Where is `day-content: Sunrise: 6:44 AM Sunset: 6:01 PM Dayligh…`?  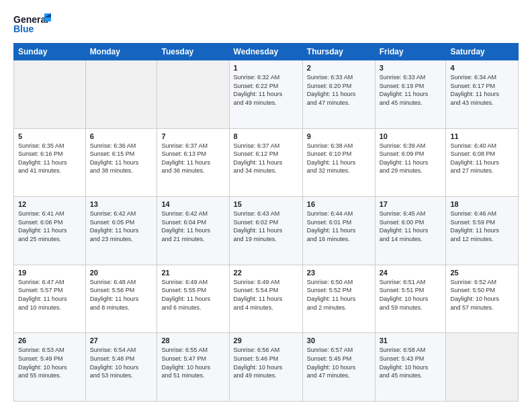 day-content: Sunrise: 6:44 AM Sunset: 6:01 PM Dayligh… is located at coordinates (339, 226).